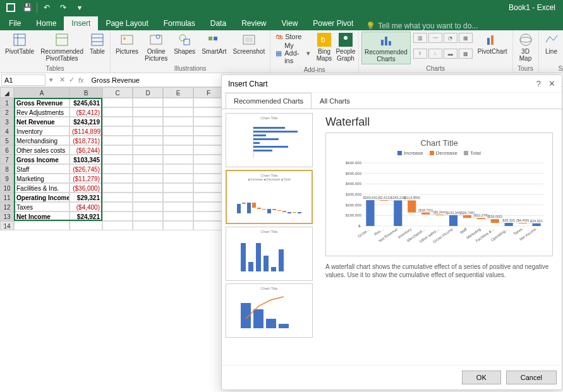  Describe the element at coordinates (269, 101) in the screenshot. I see `dialog-tab-recommended: Recommended Charts` at that location.